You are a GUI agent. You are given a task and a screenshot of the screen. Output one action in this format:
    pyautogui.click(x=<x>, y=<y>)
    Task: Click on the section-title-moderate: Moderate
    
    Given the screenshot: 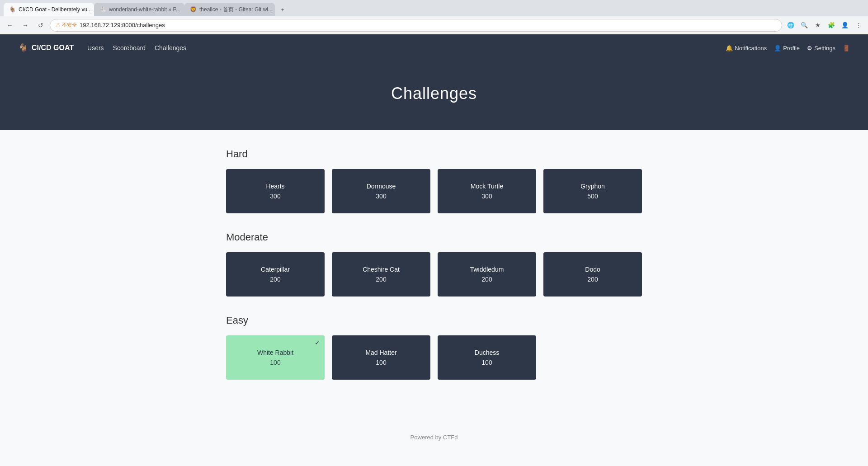 What is the action you would take?
    pyautogui.click(x=434, y=237)
    